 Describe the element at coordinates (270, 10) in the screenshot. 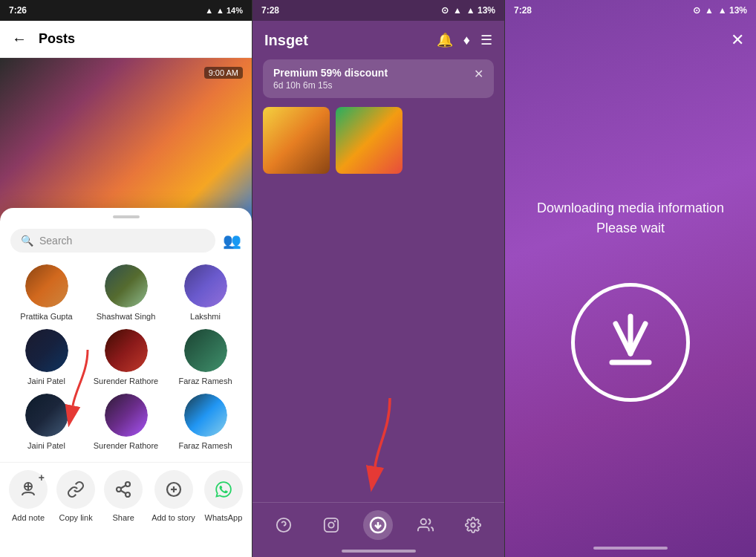

I see `time-2: 7:28` at that location.